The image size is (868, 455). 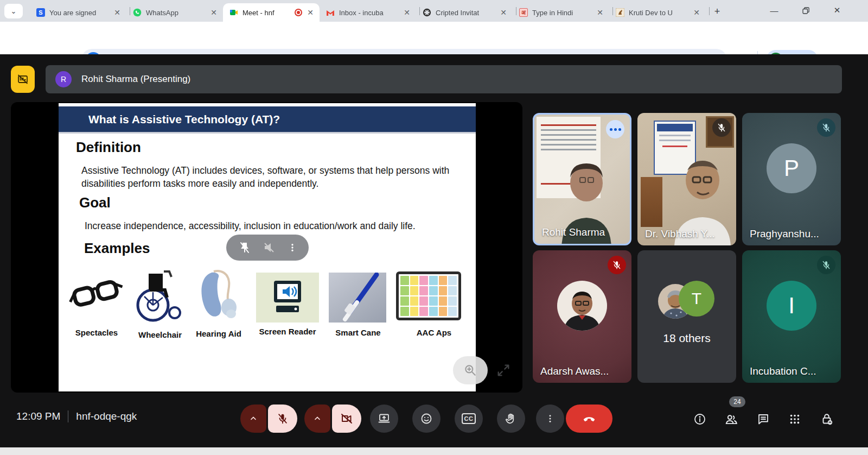 I want to click on tile-more-options-icon, so click(x=292, y=248).